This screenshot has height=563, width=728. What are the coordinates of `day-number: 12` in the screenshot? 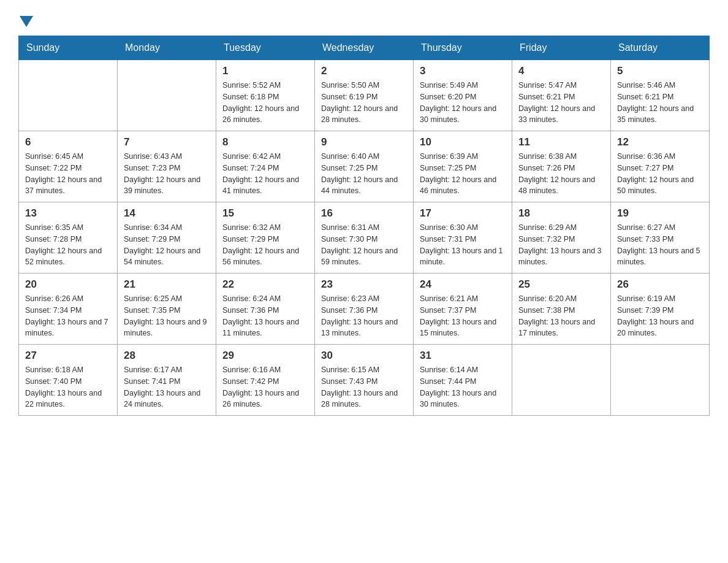 It's located at (660, 142).